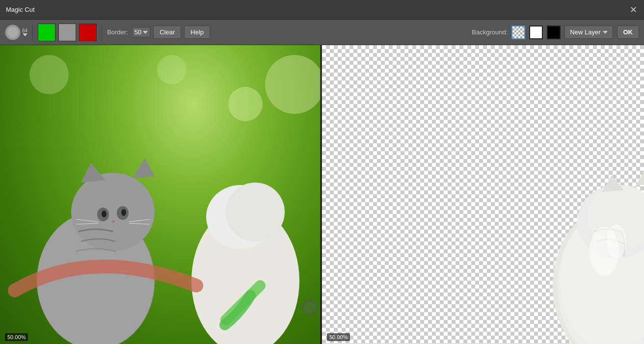 The image size is (644, 344). I want to click on background-label: Background:, so click(490, 32).